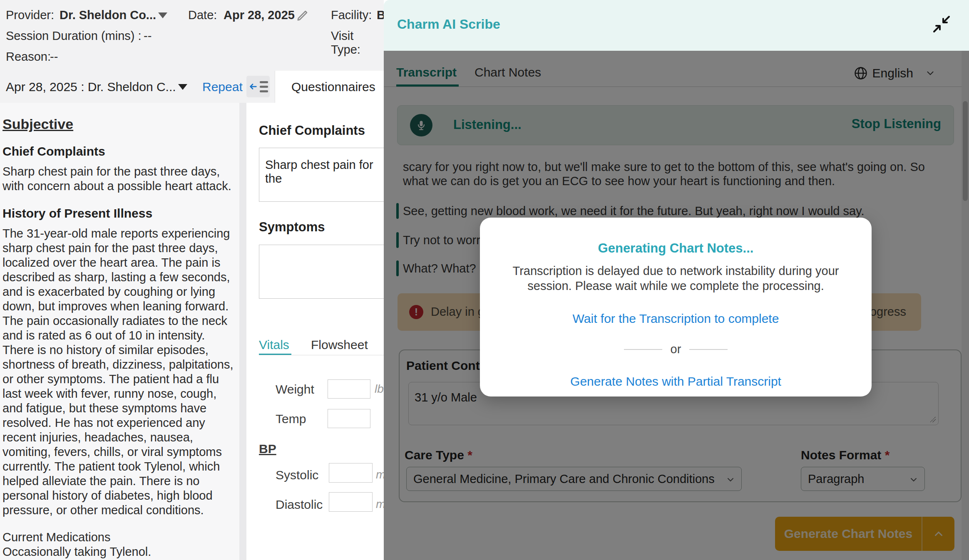  I want to click on provider-value: Dr. Sheldon Co..., so click(108, 15).